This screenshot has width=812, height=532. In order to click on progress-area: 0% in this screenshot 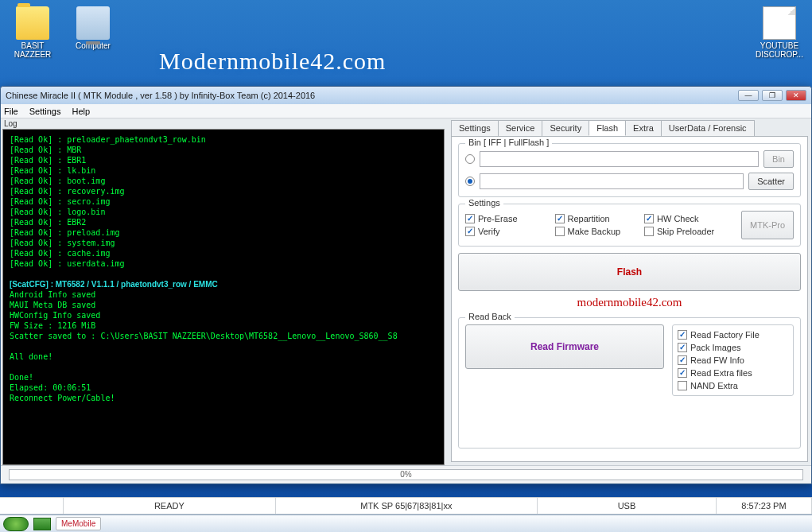, I will do `click(406, 474)`.